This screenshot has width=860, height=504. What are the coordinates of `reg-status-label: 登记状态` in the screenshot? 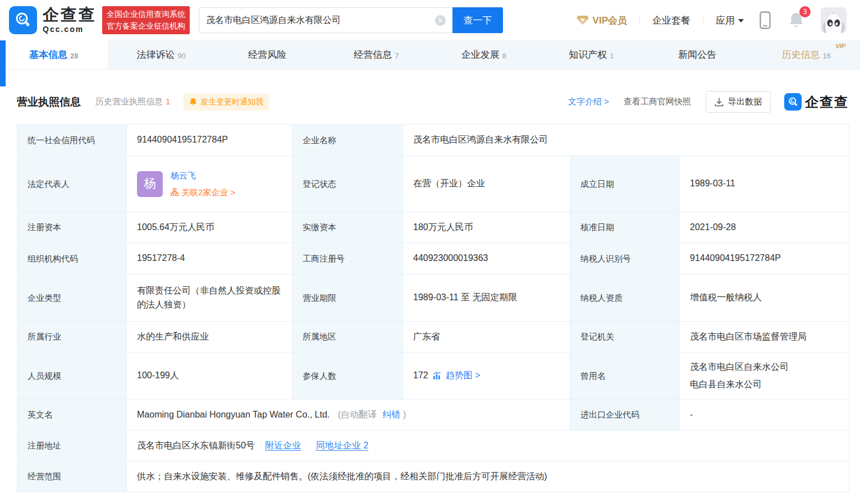 It's located at (348, 184).